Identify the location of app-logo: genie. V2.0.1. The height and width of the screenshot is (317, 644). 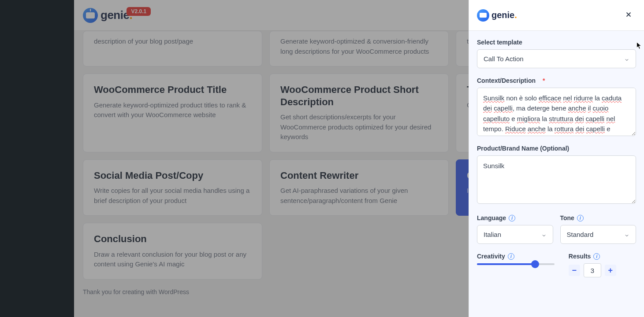
(108, 15).